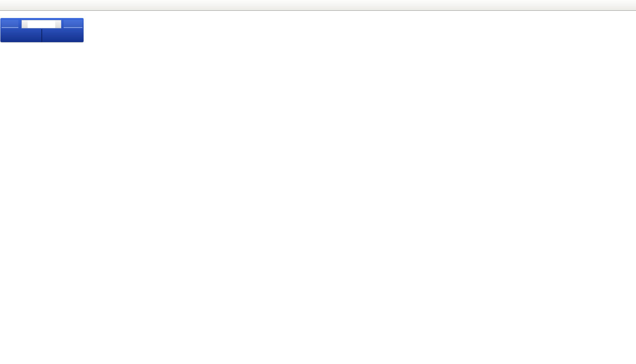 The width and height of the screenshot is (636, 364). What do you see at coordinates (41, 24) in the screenshot?
I see `volume-stepper` at bounding box center [41, 24].